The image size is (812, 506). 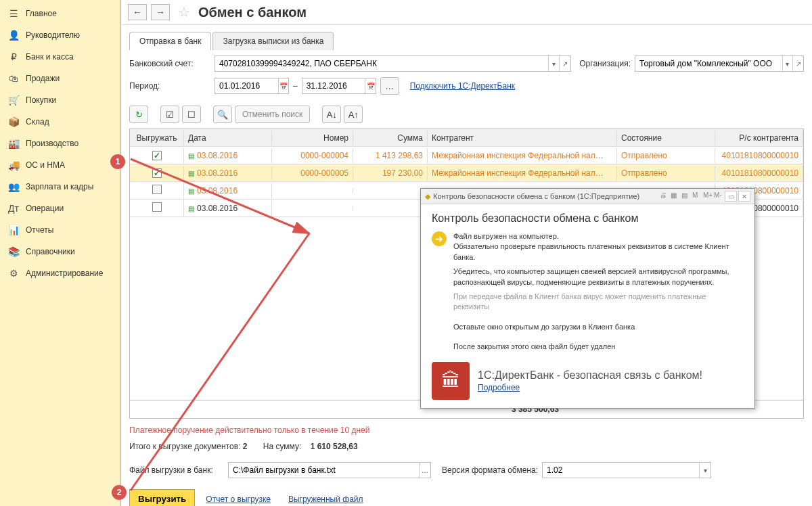 What do you see at coordinates (323, 470) in the screenshot?
I see `file-input` at bounding box center [323, 470].